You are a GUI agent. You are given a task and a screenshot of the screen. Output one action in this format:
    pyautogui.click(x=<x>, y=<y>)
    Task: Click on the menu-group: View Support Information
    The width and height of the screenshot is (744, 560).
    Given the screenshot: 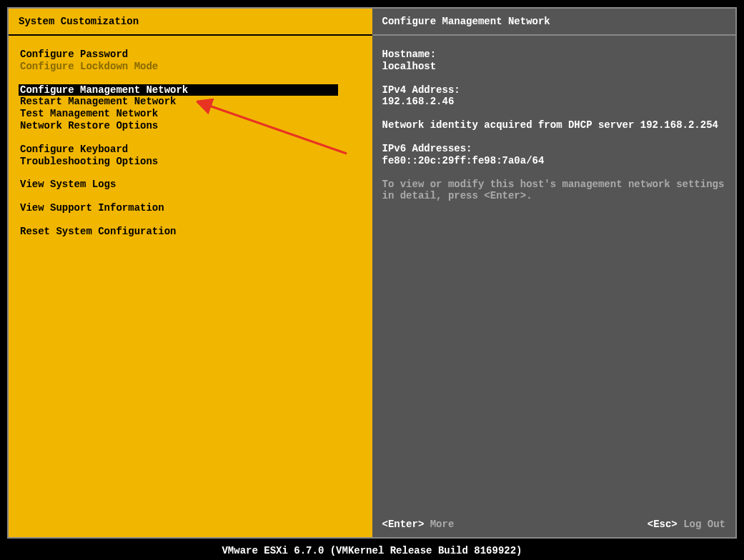 What is the action you would take?
    pyautogui.click(x=190, y=209)
    